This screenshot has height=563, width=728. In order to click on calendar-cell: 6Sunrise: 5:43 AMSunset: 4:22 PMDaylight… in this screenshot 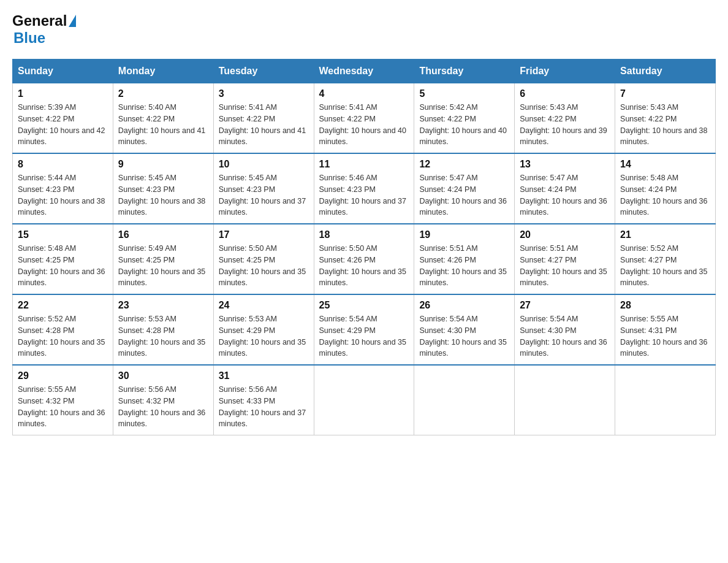, I will do `click(565, 119)`.